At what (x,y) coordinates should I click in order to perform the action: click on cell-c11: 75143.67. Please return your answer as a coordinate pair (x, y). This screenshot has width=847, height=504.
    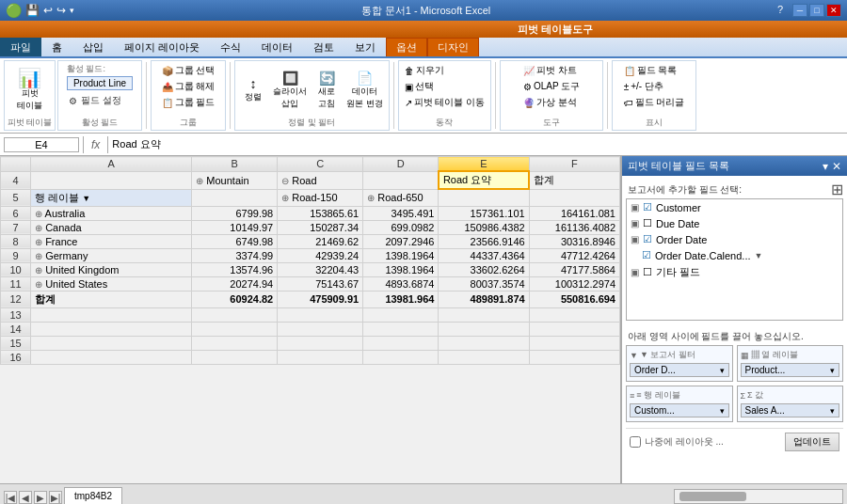
    Looking at the image, I should click on (320, 284).